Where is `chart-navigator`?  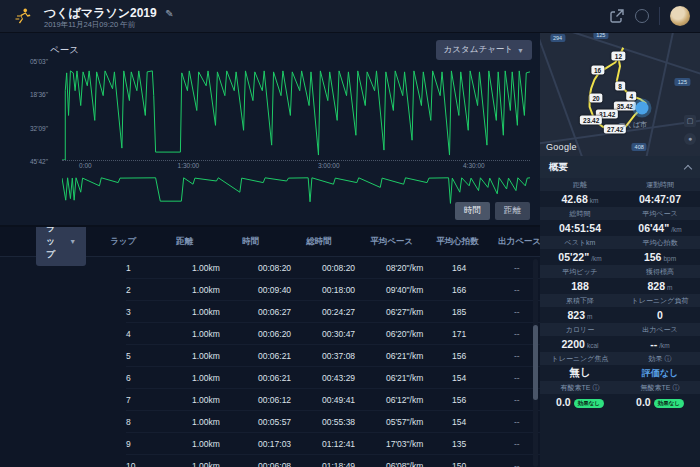
chart-navigator is located at coordinates (296, 189).